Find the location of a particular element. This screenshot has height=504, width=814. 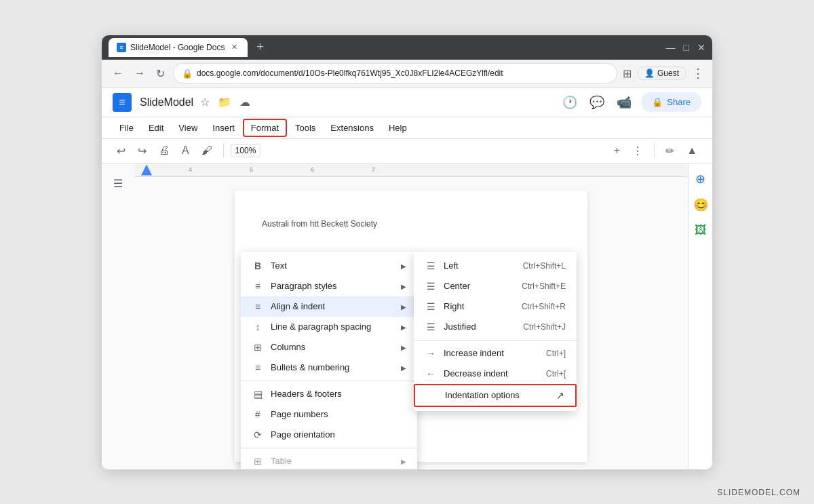

meet-icon: 📹 is located at coordinates (624, 102).